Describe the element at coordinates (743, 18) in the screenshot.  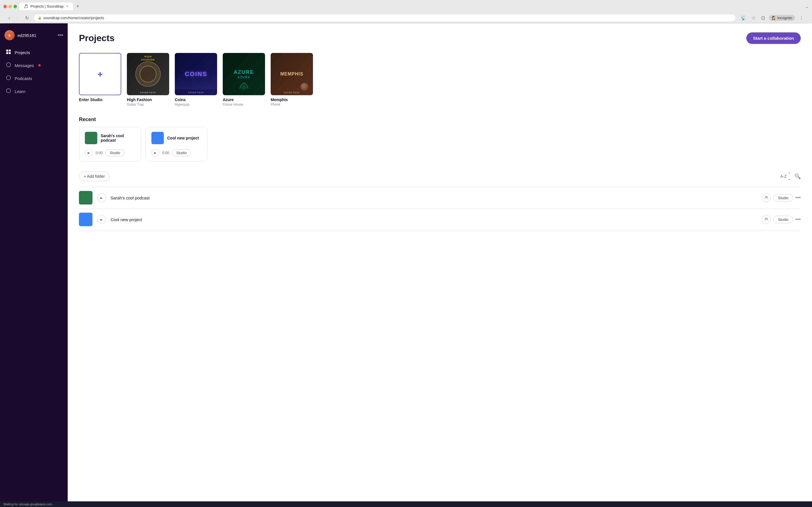
I see `cast-icon: 📡` at that location.